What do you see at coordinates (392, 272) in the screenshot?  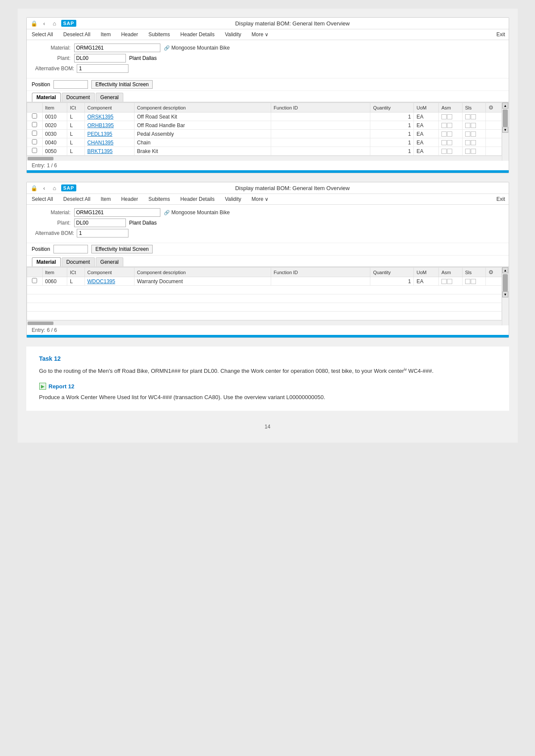 I see `th-qty-2: Quantity` at bounding box center [392, 272].